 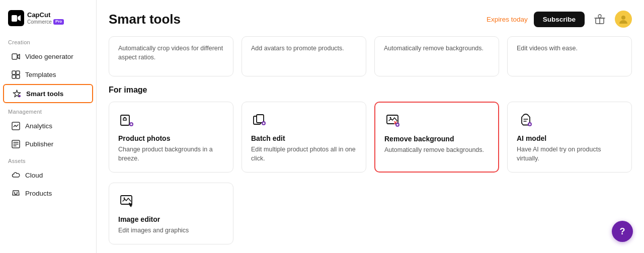 I want to click on sidebar-item-video-generator: Video generator, so click(x=48, y=56).